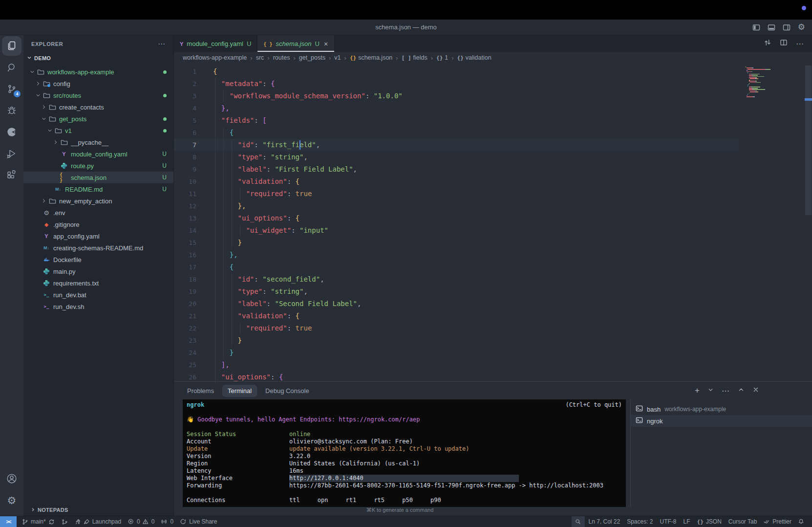 This screenshot has width=812, height=527. I want to click on status-launchpad: Launchpad, so click(98, 522).